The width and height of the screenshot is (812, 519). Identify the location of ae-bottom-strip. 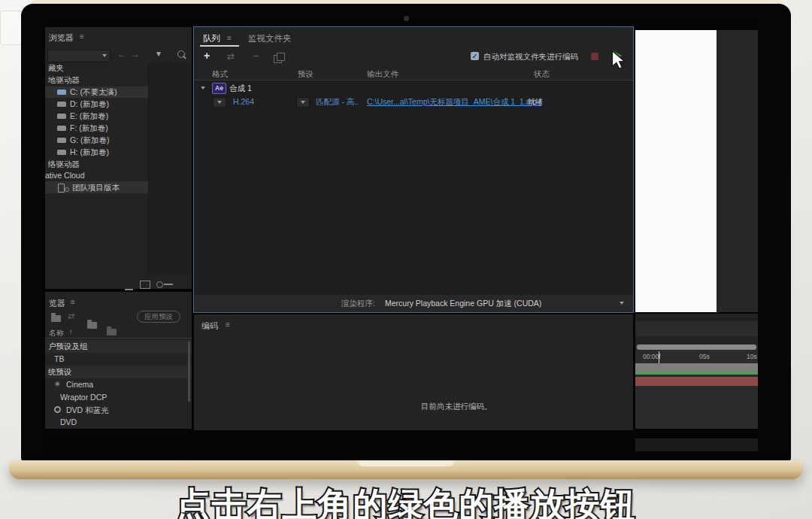
(696, 445).